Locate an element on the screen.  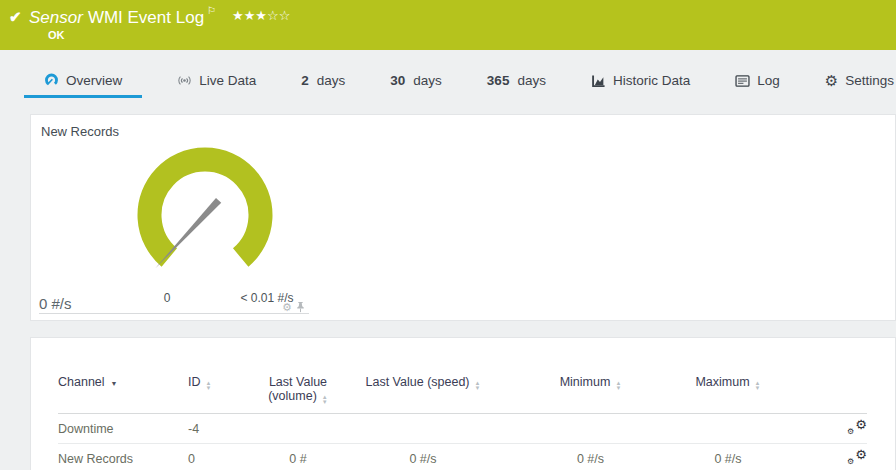
tab-2-days-number: 2 is located at coordinates (305, 80).